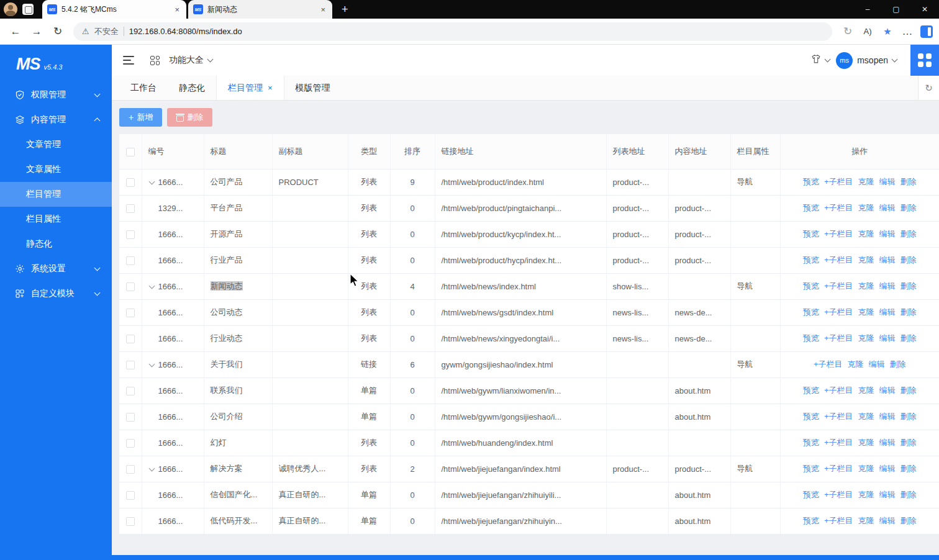  What do you see at coordinates (907, 32) in the screenshot?
I see `more-menu-icon: …` at bounding box center [907, 32].